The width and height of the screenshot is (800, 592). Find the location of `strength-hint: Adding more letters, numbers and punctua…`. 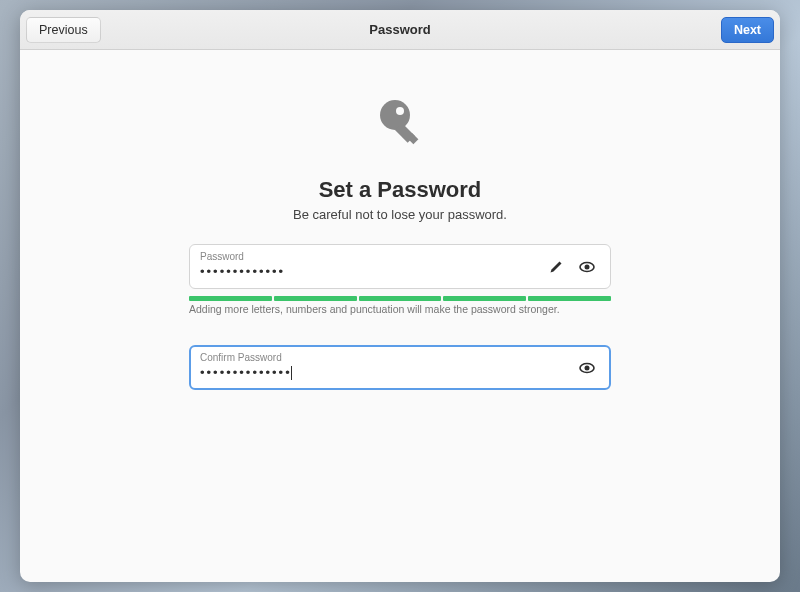

strength-hint: Adding more letters, numbers and punctua… is located at coordinates (400, 309).